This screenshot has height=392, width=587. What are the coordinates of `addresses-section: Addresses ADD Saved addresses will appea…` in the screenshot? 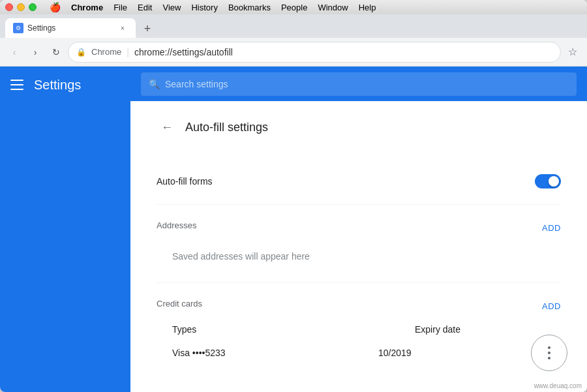 It's located at (359, 244).